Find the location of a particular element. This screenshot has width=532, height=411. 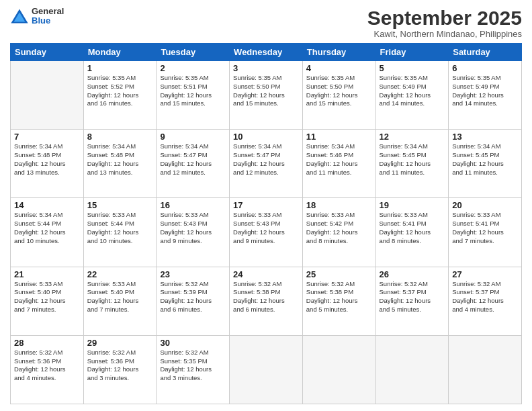

day-cell: 23Sunrise: 5:32 AM Sunset: 5:39 PM Dayli… is located at coordinates (193, 301).